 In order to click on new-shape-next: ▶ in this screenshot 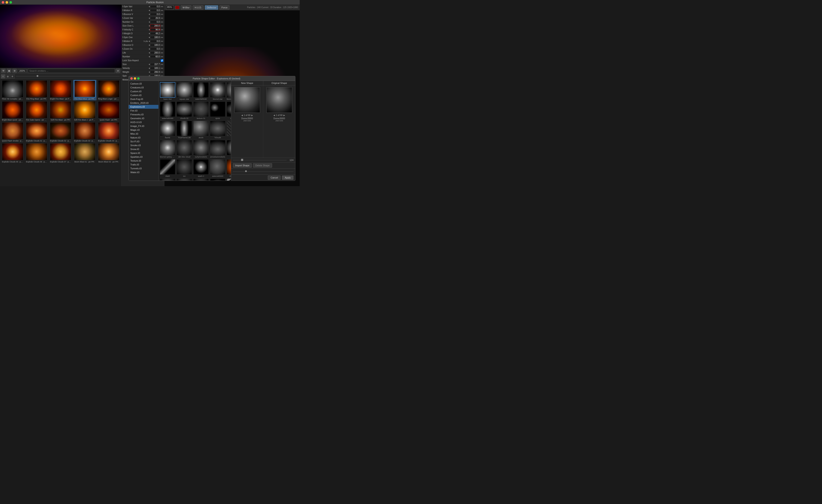, I will do `click(252, 115)`.